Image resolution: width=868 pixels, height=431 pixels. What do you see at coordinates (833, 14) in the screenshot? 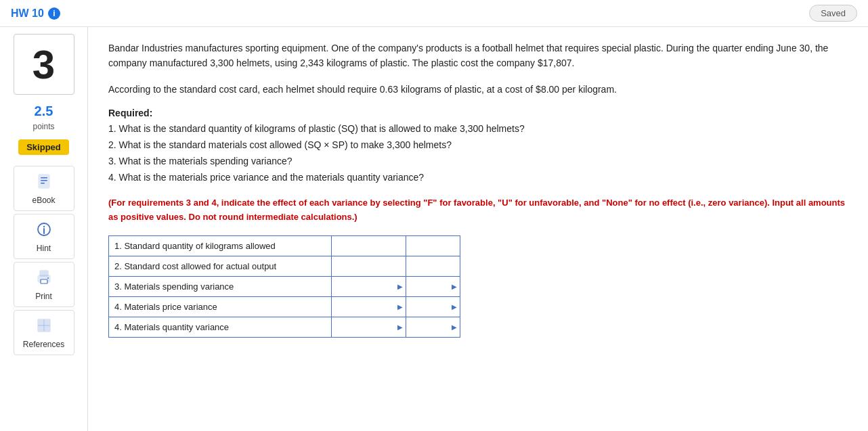
I see `saved-badge: Saved` at bounding box center [833, 14].